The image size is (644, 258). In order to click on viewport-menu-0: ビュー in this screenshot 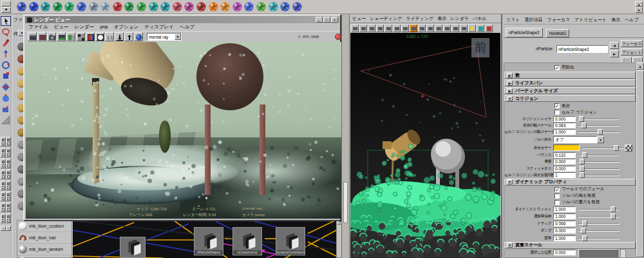, I will do `click(359, 19)`.